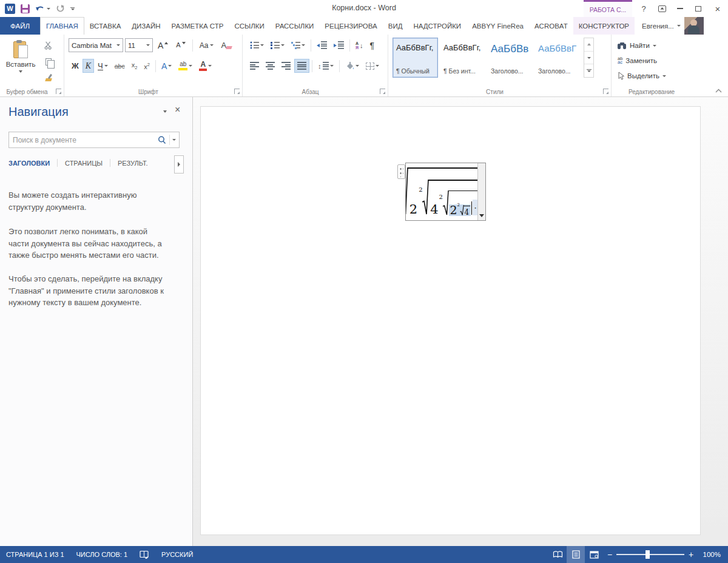  Describe the element at coordinates (106, 25) in the screenshot. I see `tab-insert: ВСТАВКА` at that location.